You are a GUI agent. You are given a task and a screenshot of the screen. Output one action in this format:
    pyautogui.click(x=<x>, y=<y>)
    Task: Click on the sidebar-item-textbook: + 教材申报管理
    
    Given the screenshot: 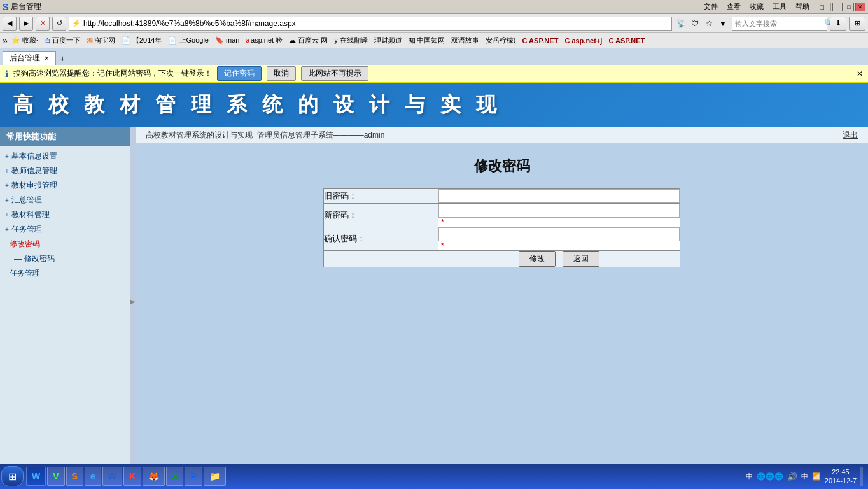 What is the action you would take?
    pyautogui.click(x=65, y=186)
    